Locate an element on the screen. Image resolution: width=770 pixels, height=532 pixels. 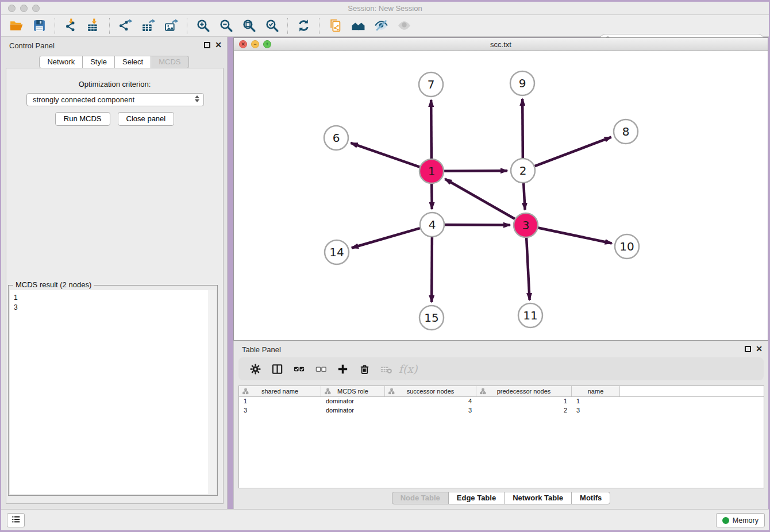
toolbar-icon-group is located at coordinates (210, 26).